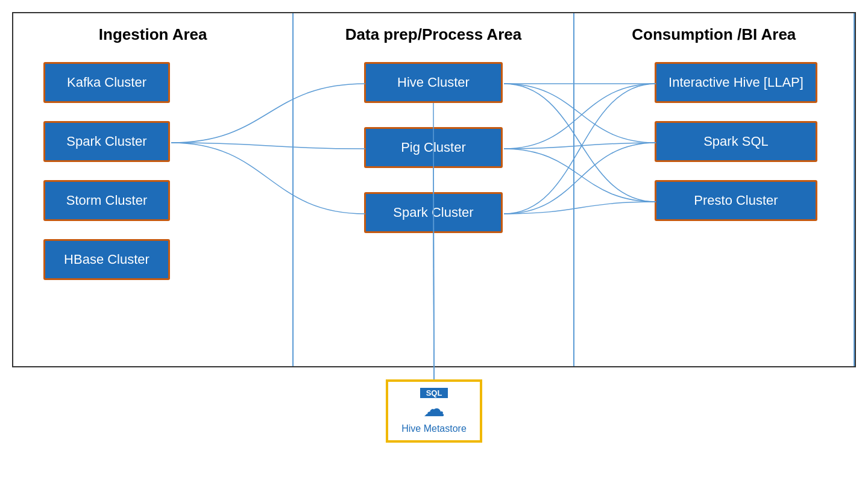 The height and width of the screenshot is (483, 868). What do you see at coordinates (434, 429) in the screenshot?
I see `metastore-label: Hive Metastore` at bounding box center [434, 429].